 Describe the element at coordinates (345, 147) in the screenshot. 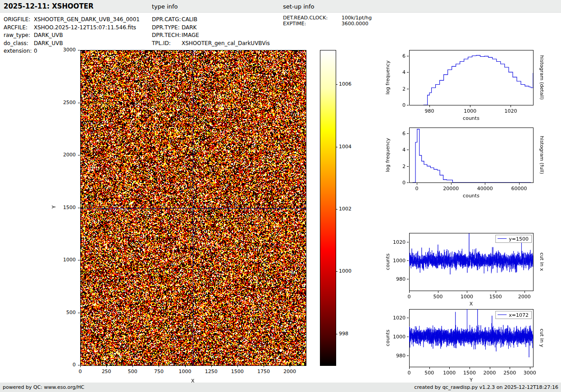

I see `colorbar-tick-label: 1004` at that location.